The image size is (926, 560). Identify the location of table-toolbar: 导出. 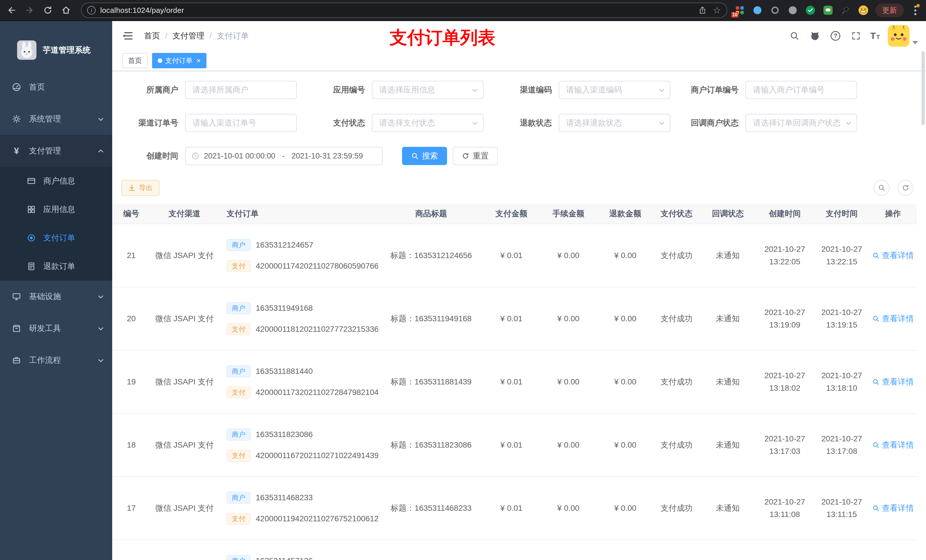
(519, 188).